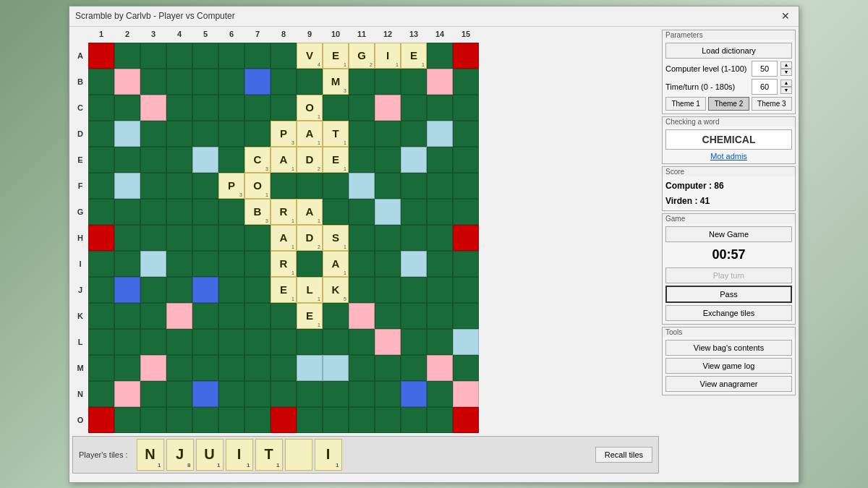 Image resolution: width=868 pixels, height=488 pixels. Describe the element at coordinates (336, 290) in the screenshot. I see `board-cell: K5` at that location.